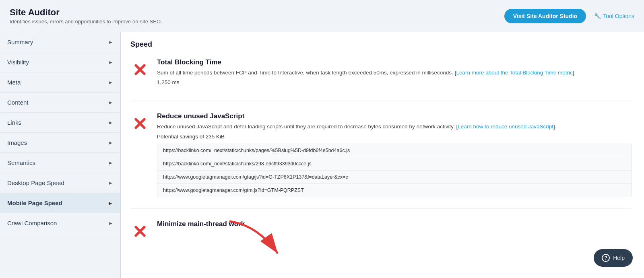  What do you see at coordinates (60, 82) in the screenshot?
I see `sidebar-item-meta: Meta ►` at bounding box center [60, 82].